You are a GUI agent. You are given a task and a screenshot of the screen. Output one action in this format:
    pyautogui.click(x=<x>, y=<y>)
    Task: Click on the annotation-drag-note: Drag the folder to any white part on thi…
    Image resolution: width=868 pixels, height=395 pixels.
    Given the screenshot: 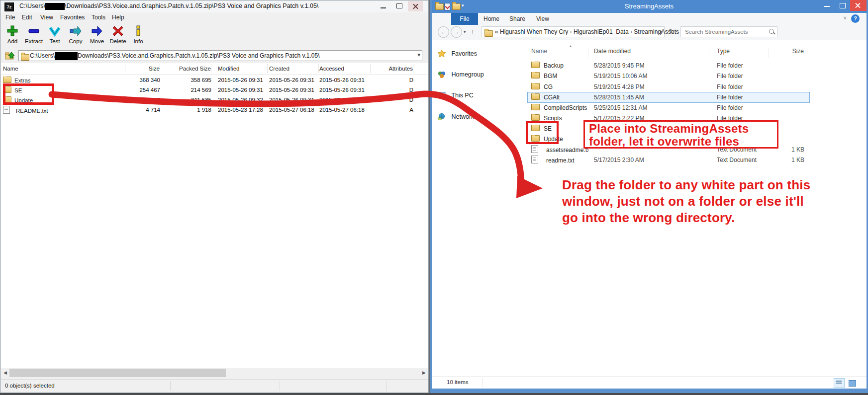 What is the action you would take?
    pyautogui.click(x=686, y=202)
    